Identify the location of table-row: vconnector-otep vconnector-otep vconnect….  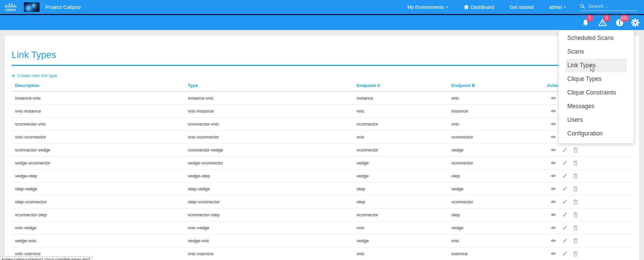
(322, 215).